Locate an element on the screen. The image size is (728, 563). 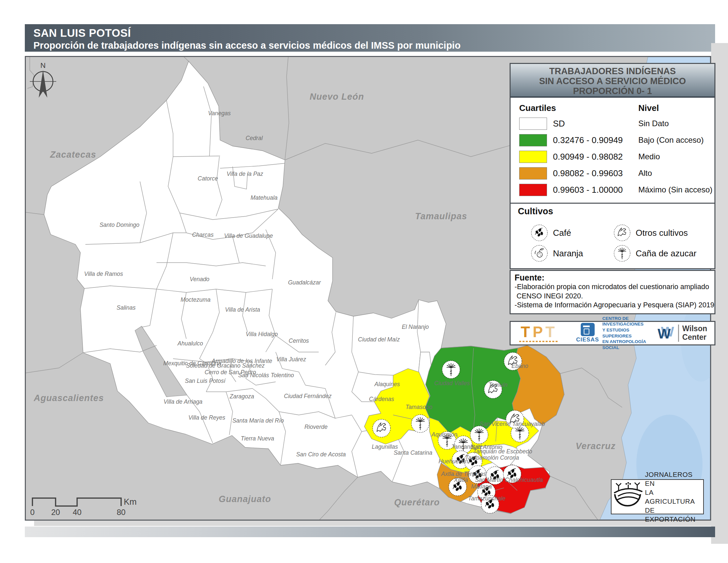
municipality-label: Villa Hidalgo is located at coordinates (262, 334).